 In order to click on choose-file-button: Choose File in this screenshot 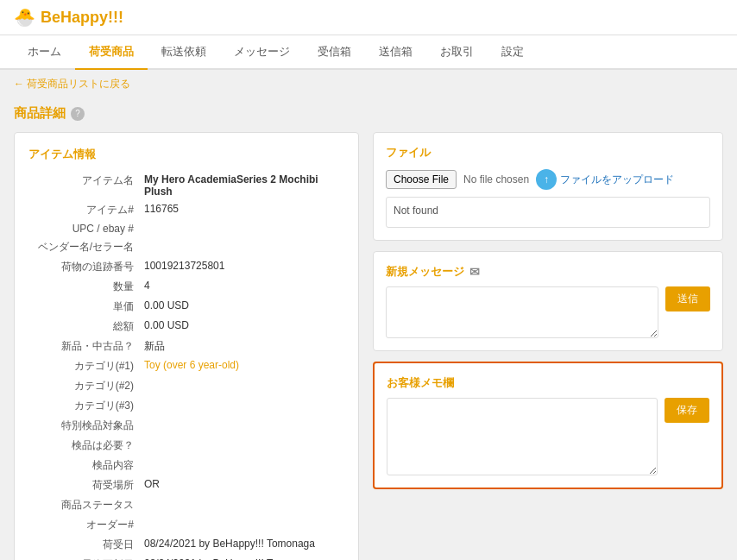, I will do `click(421, 179)`.